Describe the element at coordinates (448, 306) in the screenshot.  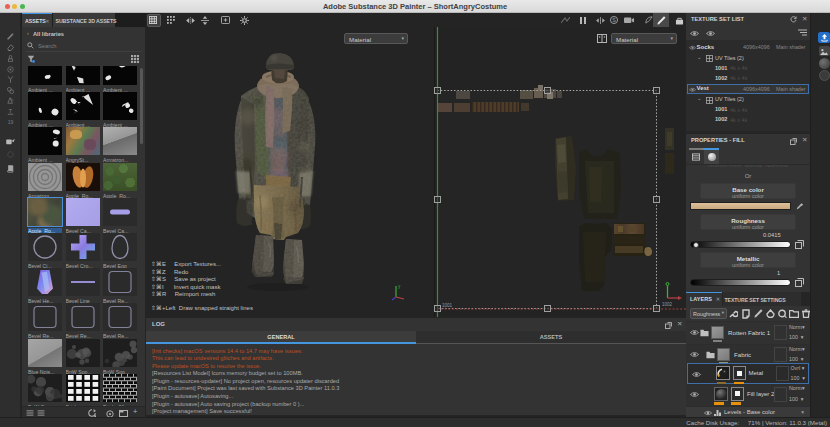
I see `svg-text: 1001` at that location.